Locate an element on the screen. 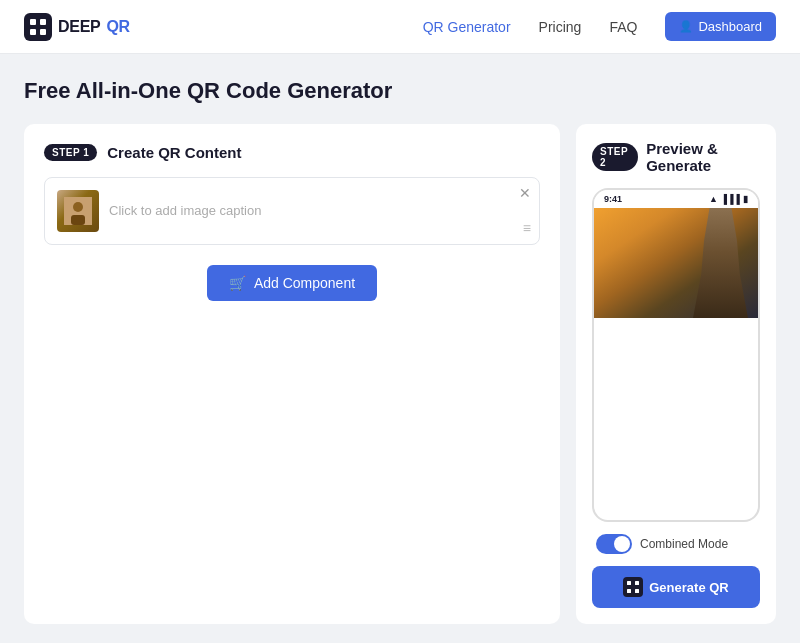  nav: QR Generator Pricing FAQ 👤 Dashboard is located at coordinates (600, 26).